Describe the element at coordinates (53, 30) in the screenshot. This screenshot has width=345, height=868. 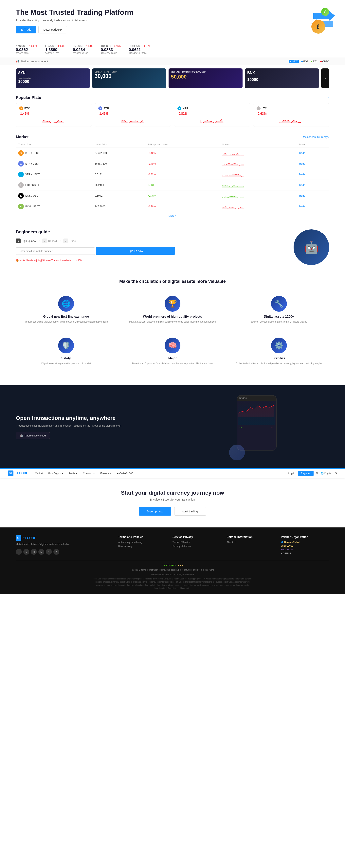
I see `download-button: Download APP` at that location.